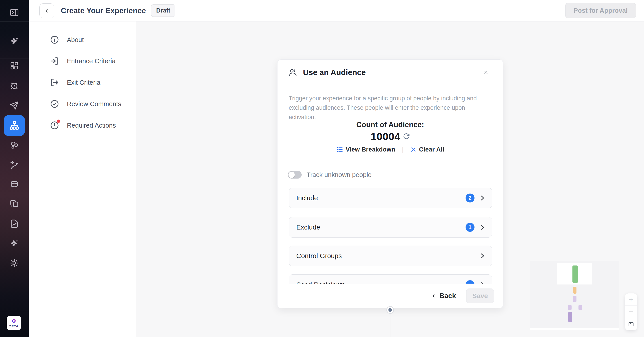 The image size is (644, 337). What do you see at coordinates (575, 290) in the screenshot?
I see `minimap-orange-node` at bounding box center [575, 290].